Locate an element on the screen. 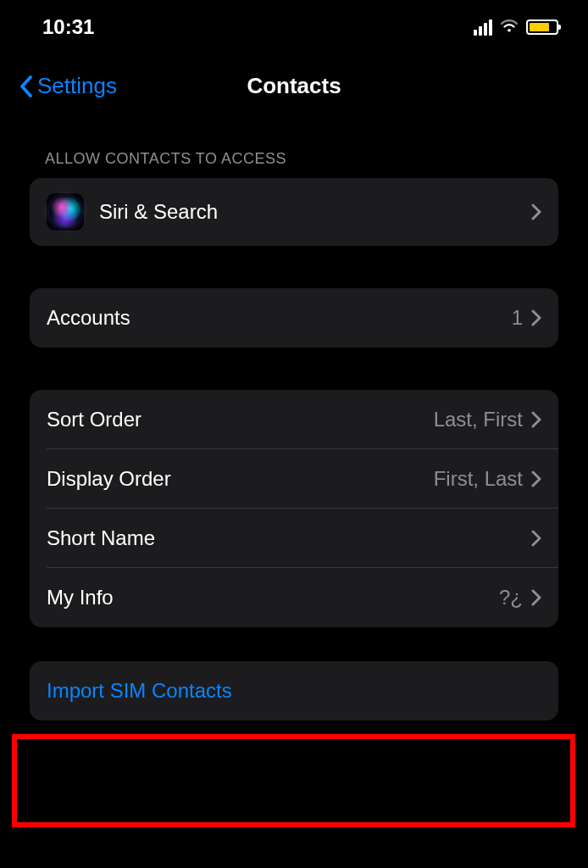 Image resolution: width=588 pixels, height=868 pixels. group-accounts: Accounts 1 is located at coordinates (294, 318).